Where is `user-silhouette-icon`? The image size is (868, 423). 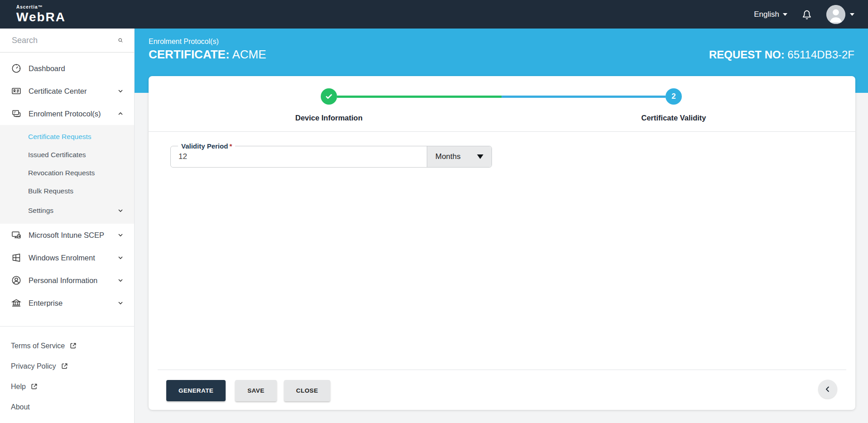
user-silhouette-icon is located at coordinates (836, 14).